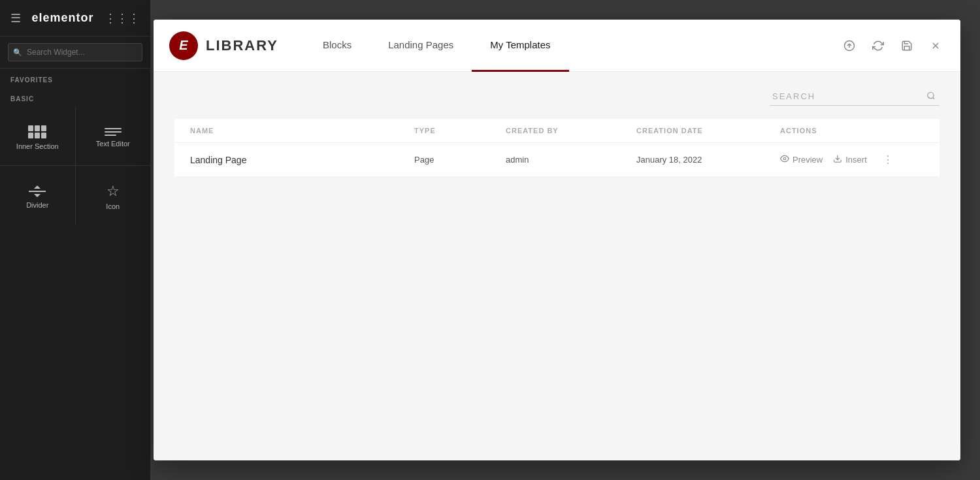 The height and width of the screenshot is (480, 980). Describe the element at coordinates (37, 205) in the screenshot. I see `divider-label: Divider` at that location.